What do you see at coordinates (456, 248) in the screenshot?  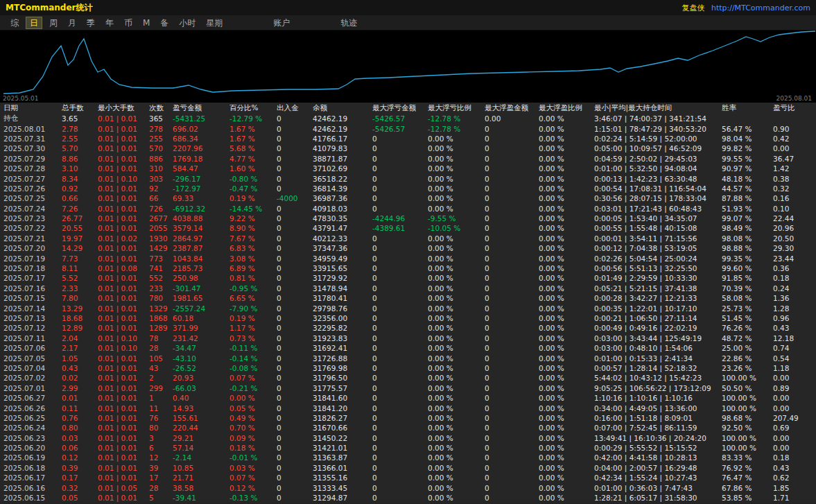 I see `cell-max_float_loss_pct: 0.00 %` at bounding box center [456, 248].